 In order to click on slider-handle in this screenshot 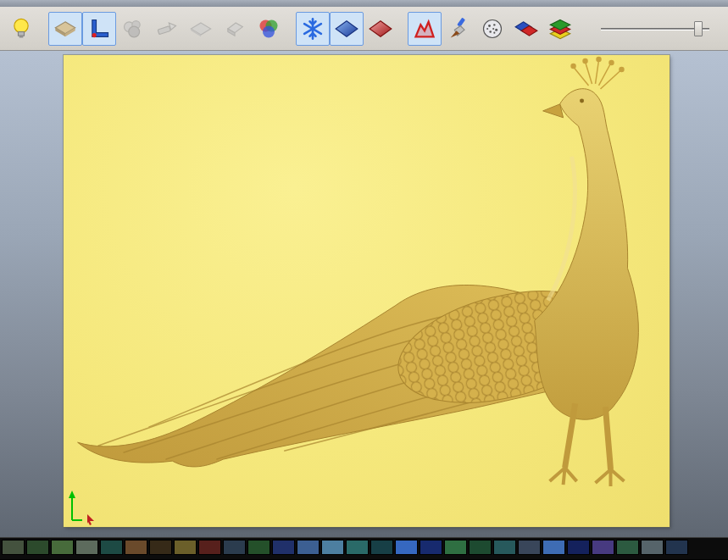, I will do `click(698, 29)`.